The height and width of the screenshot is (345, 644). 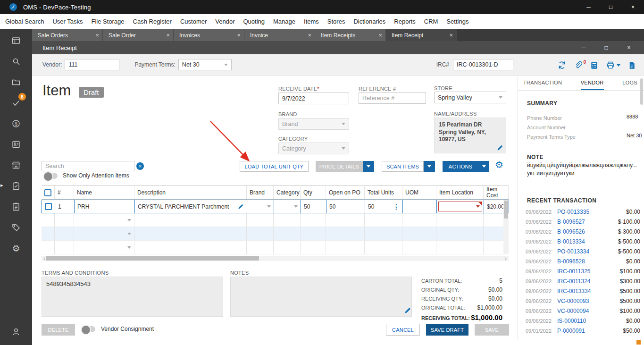 What do you see at coordinates (254, 22) in the screenshot?
I see `menu-quoting: Quoting` at bounding box center [254, 22].